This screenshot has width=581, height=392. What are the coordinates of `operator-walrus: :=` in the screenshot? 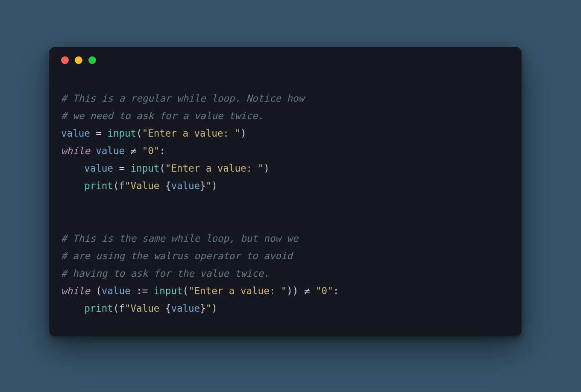 It's located at (142, 291).